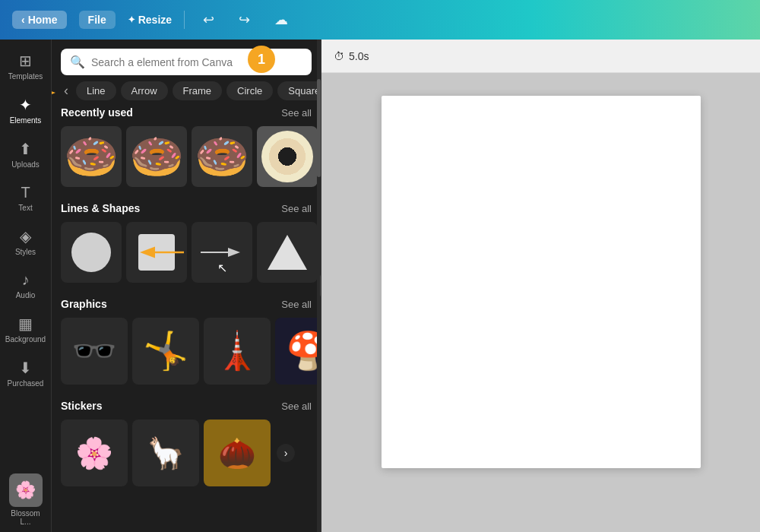  I want to click on sidebar-item-background: ▦ Background, so click(26, 329).